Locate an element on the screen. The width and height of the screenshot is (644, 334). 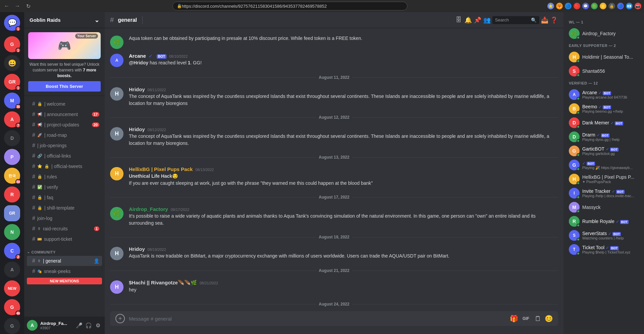
boost-button: Boost This Server is located at coordinates (64, 87).